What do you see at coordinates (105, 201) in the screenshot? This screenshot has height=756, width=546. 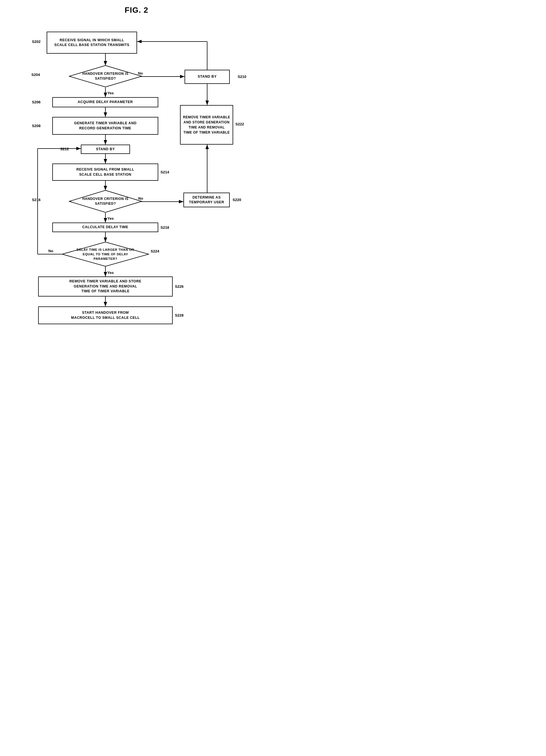 I see `s216-diamond: HANDOVER CRITERION IS SATISFIED?` at bounding box center [105, 201].